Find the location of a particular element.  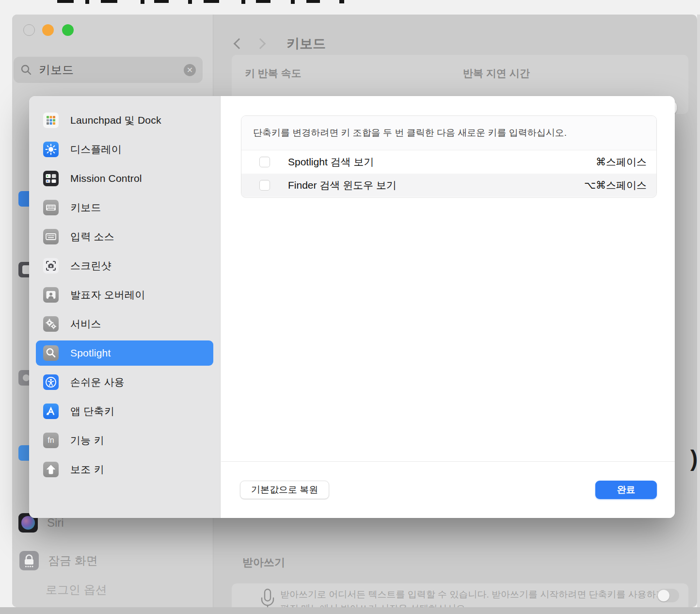

zoom-button is located at coordinates (68, 30).